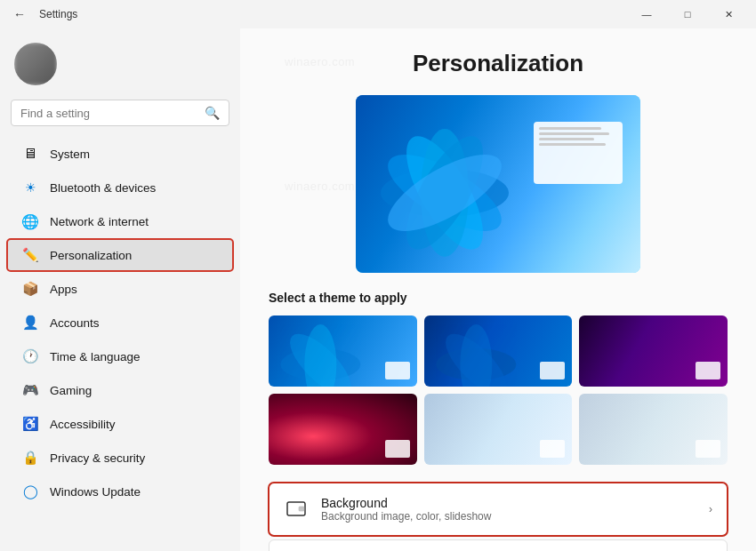  Describe the element at coordinates (728, 14) in the screenshot. I see `close-button: ✕` at that location.